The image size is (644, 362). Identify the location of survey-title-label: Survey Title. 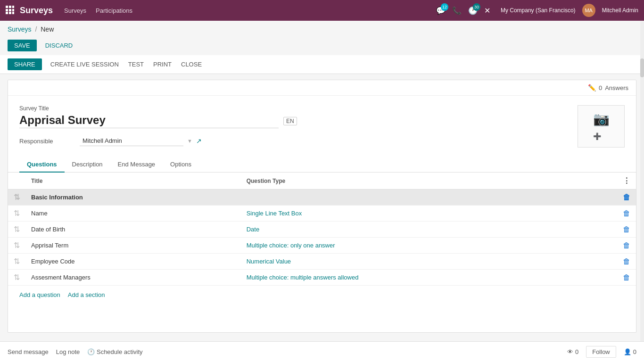
(293, 108).